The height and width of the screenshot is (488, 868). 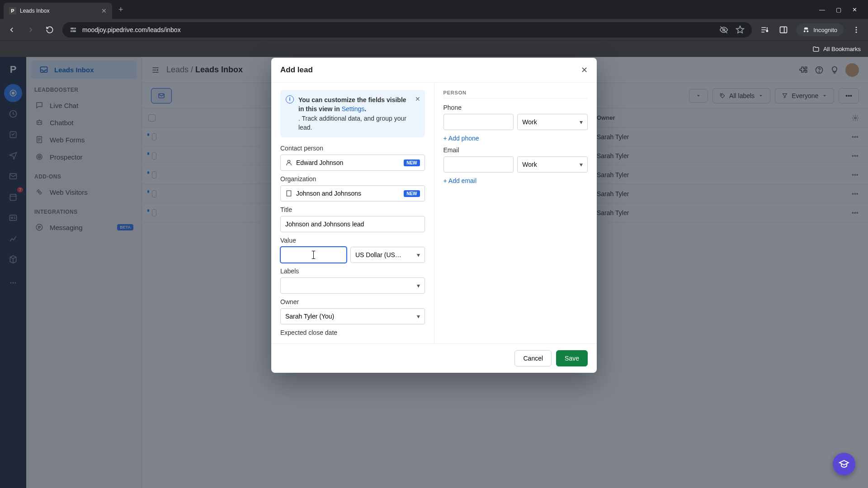 What do you see at coordinates (844, 464) in the screenshot?
I see `graduation-cap-icon` at bounding box center [844, 464].